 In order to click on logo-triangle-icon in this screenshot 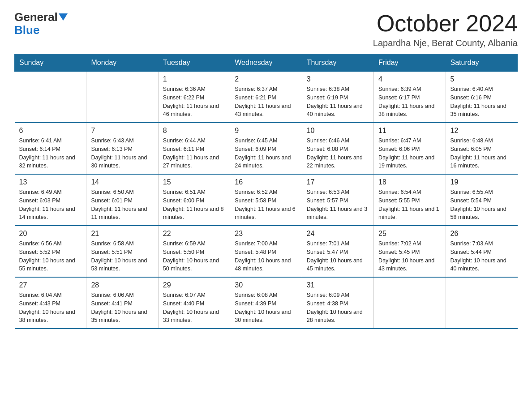, I will do `click(63, 17)`.